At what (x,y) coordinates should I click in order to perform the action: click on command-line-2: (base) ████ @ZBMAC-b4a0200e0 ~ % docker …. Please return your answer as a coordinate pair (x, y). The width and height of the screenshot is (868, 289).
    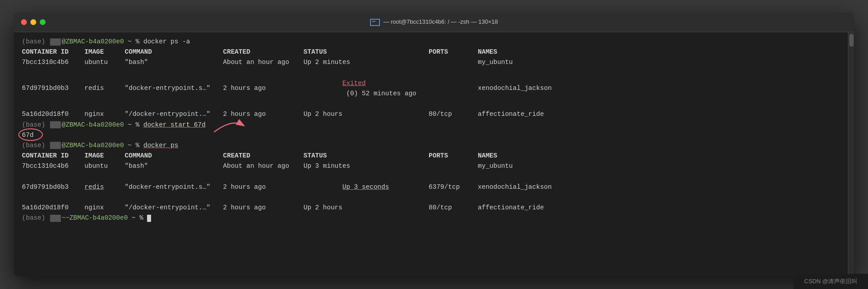
    Looking at the image, I should click on (431, 125).